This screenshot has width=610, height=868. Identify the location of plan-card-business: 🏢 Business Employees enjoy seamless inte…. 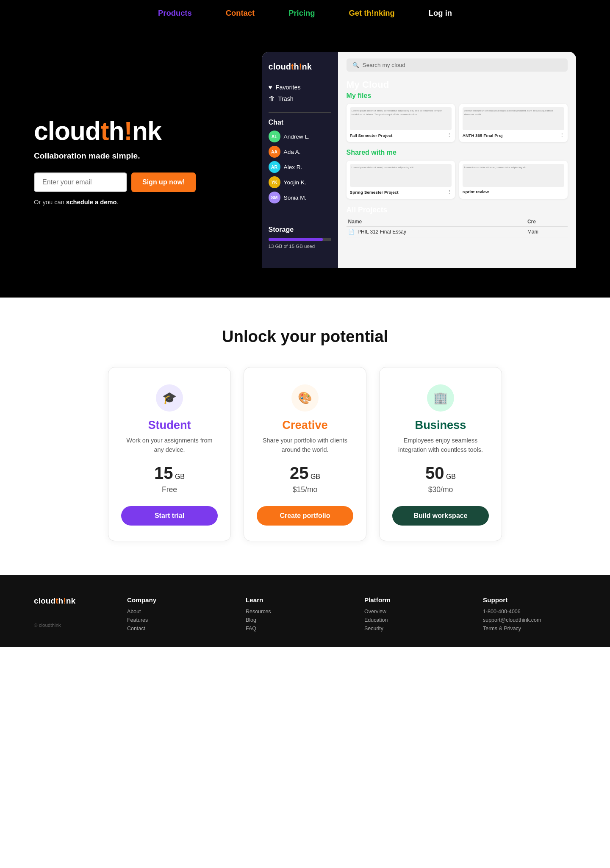
(441, 454).